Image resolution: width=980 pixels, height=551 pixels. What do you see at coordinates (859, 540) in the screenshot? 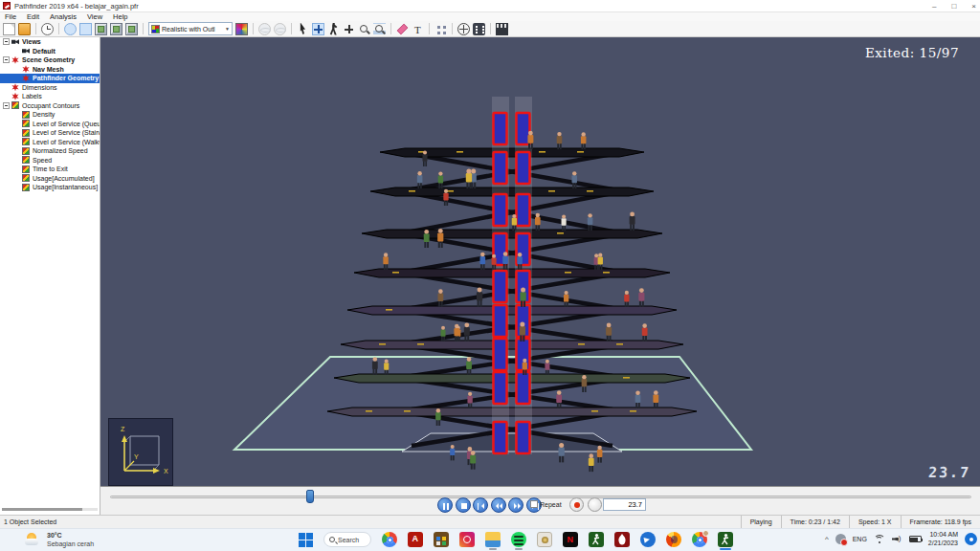
I see `language-indicator: ENG` at bounding box center [859, 540].